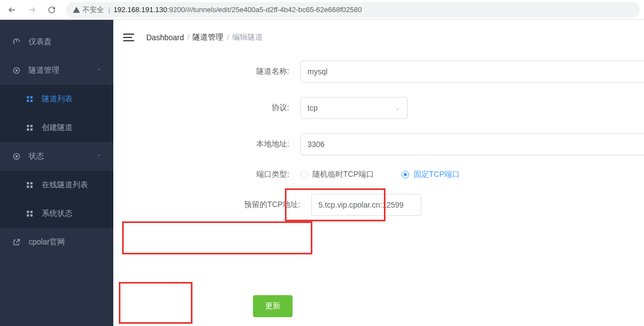 The image size is (644, 326). Describe the element at coordinates (16, 156) in the screenshot. I see `status-icon` at that location.